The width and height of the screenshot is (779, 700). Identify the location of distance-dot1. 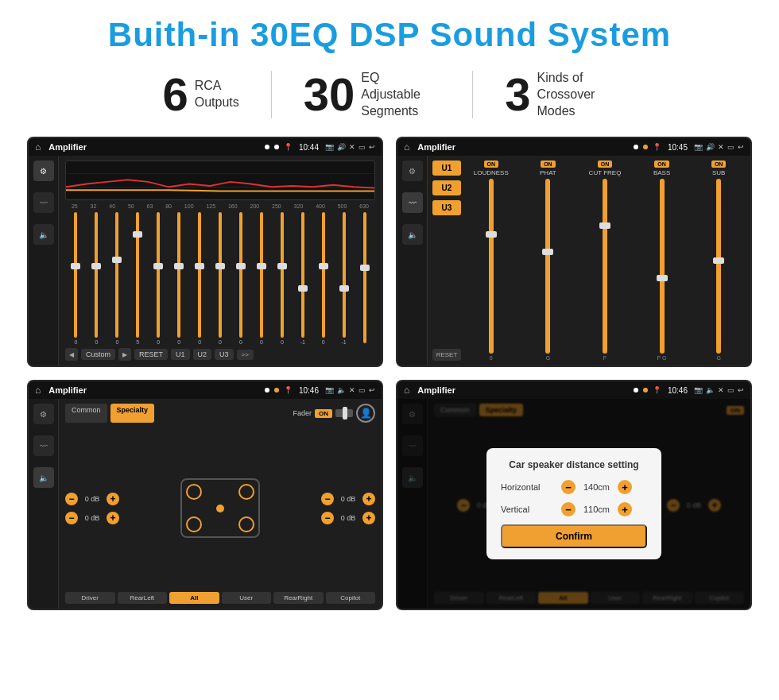
(636, 390).